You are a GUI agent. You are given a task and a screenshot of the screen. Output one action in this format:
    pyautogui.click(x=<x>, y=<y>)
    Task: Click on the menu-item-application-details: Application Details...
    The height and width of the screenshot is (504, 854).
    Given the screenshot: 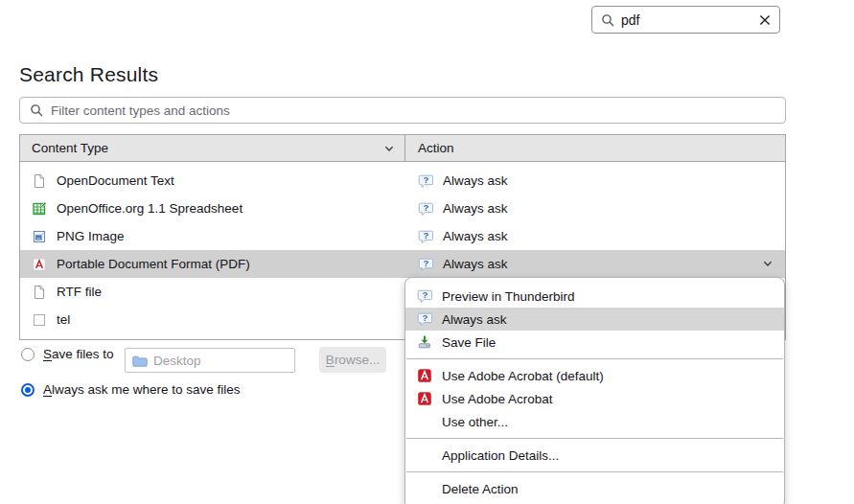 What is the action you would take?
    pyautogui.click(x=594, y=455)
    